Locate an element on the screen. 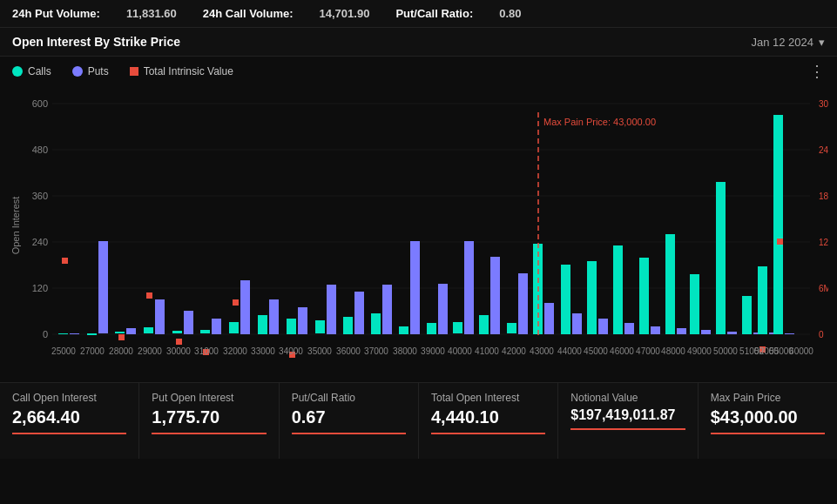  svg-text: 42000 is located at coordinates (514, 352).